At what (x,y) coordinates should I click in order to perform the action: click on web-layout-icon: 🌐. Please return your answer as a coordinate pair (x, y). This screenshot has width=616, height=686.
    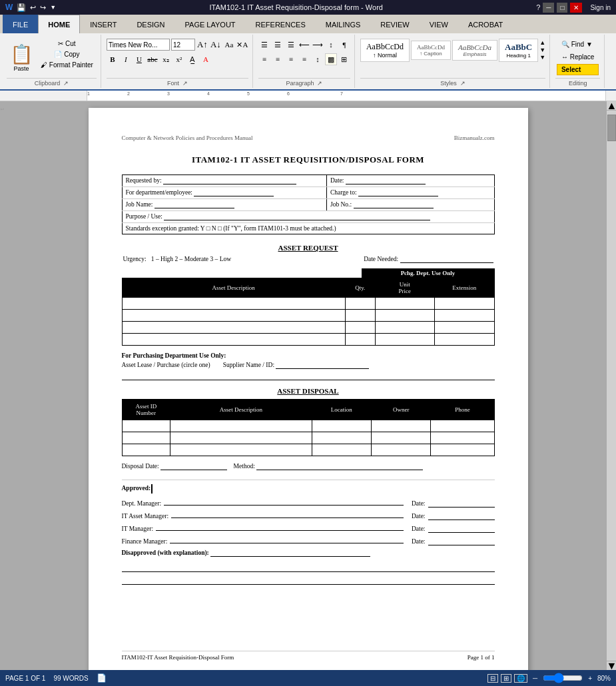
    Looking at the image, I should click on (521, 678).